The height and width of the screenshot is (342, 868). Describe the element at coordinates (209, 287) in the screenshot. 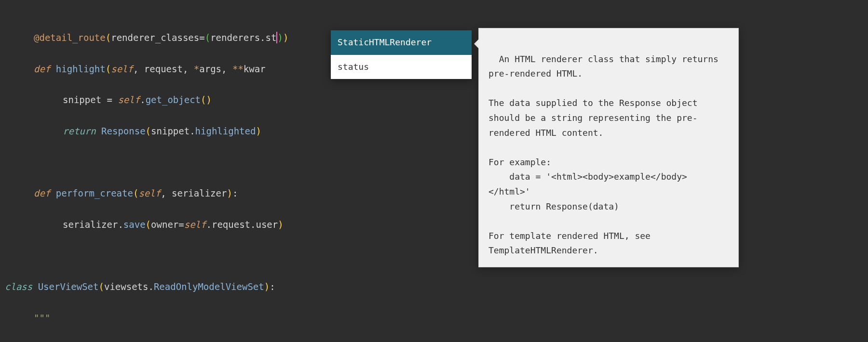

I see `base-class: ReadOnlyModelViewSet` at that location.